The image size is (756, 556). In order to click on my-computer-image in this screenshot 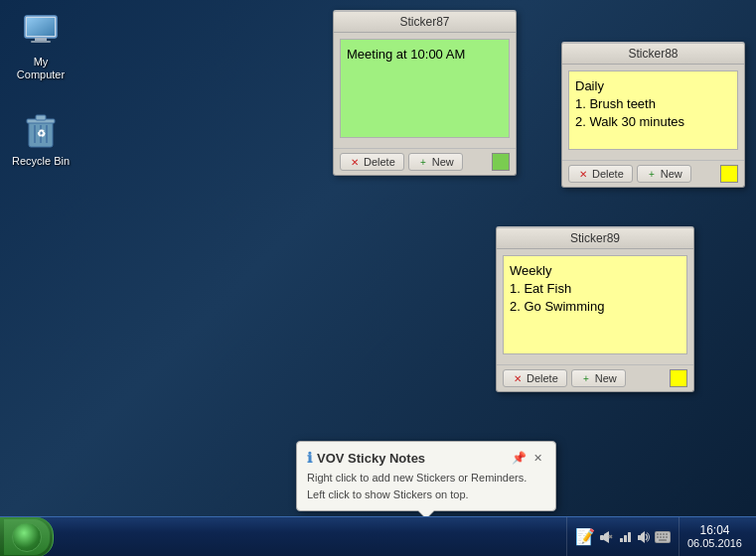, I will do `click(41, 32)`.